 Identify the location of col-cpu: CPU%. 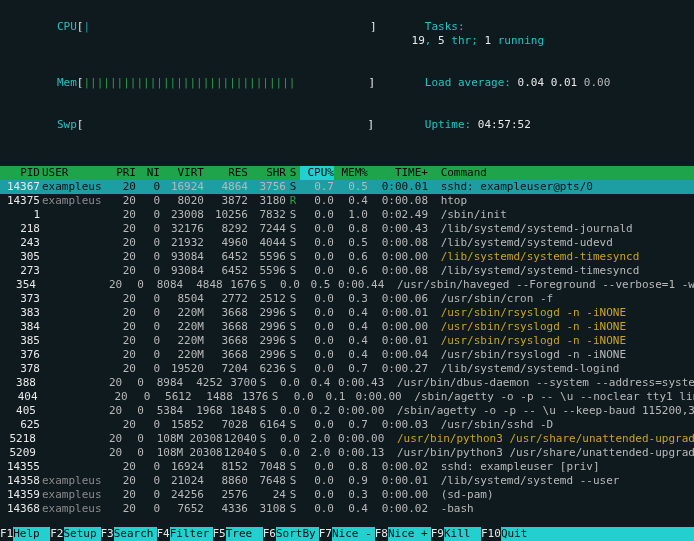
(317, 173).